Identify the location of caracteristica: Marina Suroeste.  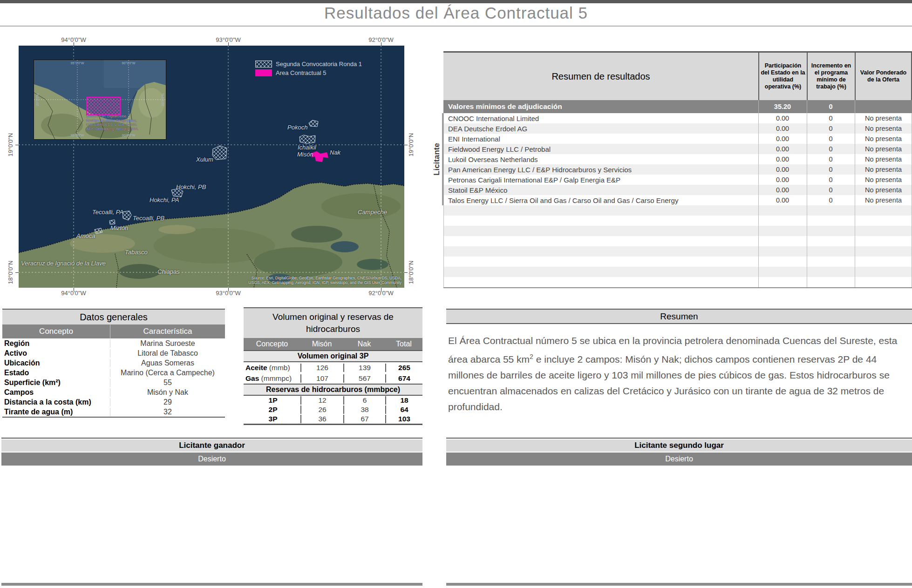
(168, 344).